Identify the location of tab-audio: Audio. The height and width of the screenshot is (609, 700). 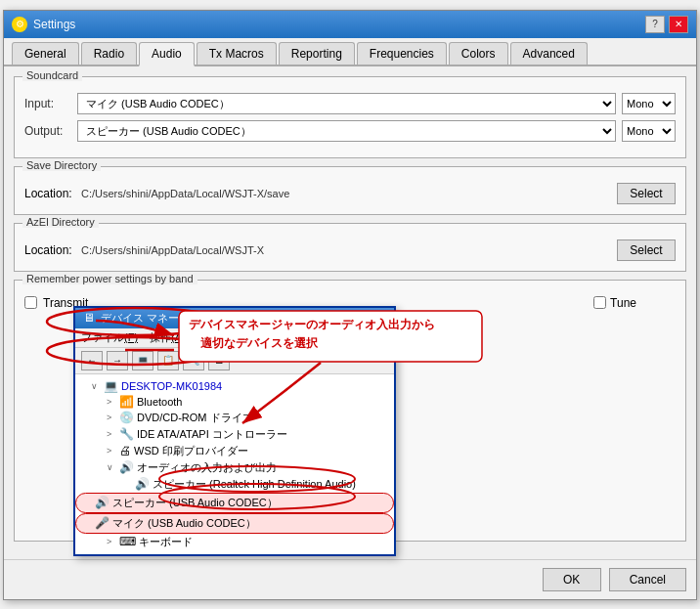
(166, 55).